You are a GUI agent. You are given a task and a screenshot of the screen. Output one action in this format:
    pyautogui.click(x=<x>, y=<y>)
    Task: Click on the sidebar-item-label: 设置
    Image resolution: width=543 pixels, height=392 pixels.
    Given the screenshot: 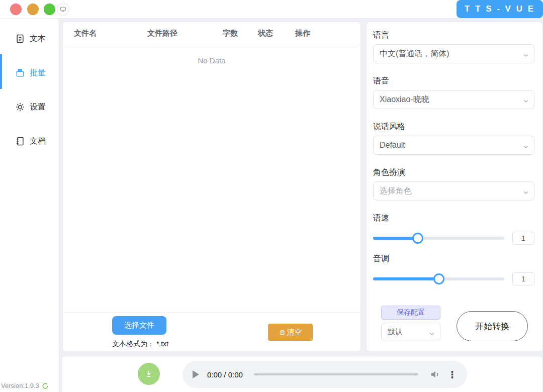 What is the action you would take?
    pyautogui.click(x=38, y=108)
    